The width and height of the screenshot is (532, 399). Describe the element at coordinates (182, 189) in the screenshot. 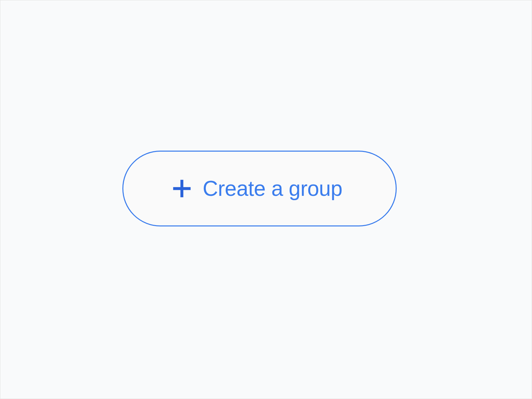

I see `plus-icon` at that location.